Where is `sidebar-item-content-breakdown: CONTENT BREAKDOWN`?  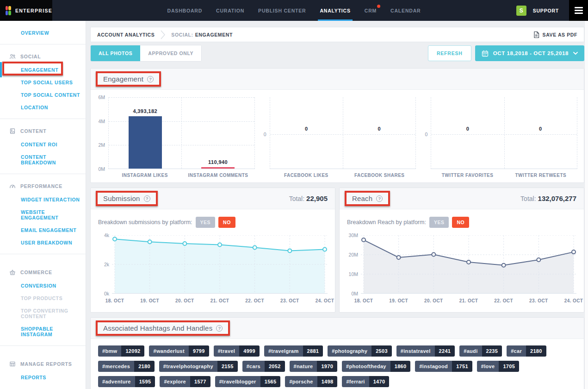 sidebar-item-content-breakdown: CONTENT BREAKDOWN is located at coordinates (43, 159).